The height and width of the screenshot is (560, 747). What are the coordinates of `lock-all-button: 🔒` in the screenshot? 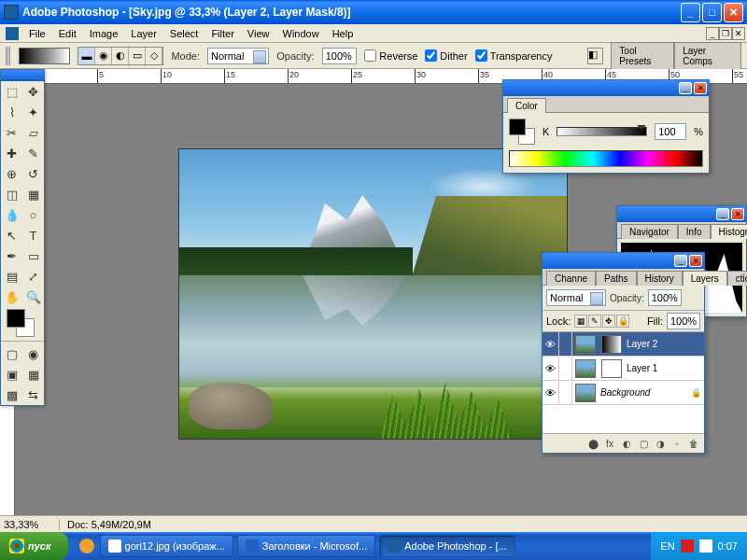 It's located at (623, 321).